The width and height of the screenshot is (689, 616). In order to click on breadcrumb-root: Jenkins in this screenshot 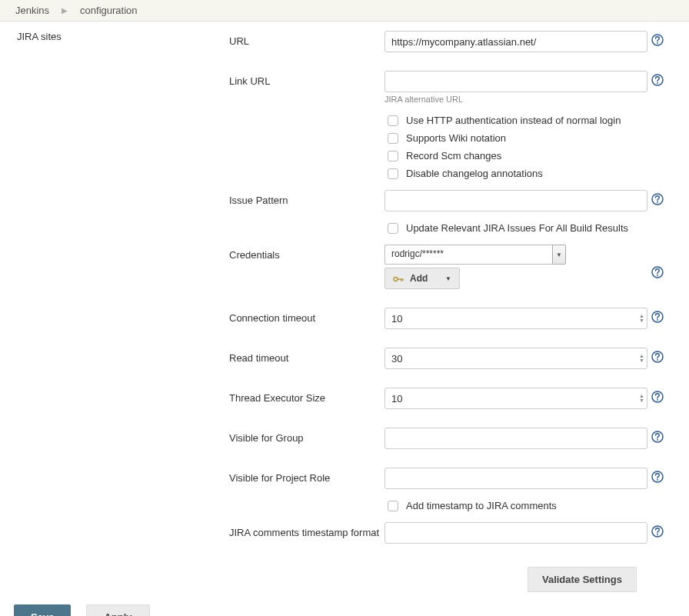, I will do `click(32, 11)`.